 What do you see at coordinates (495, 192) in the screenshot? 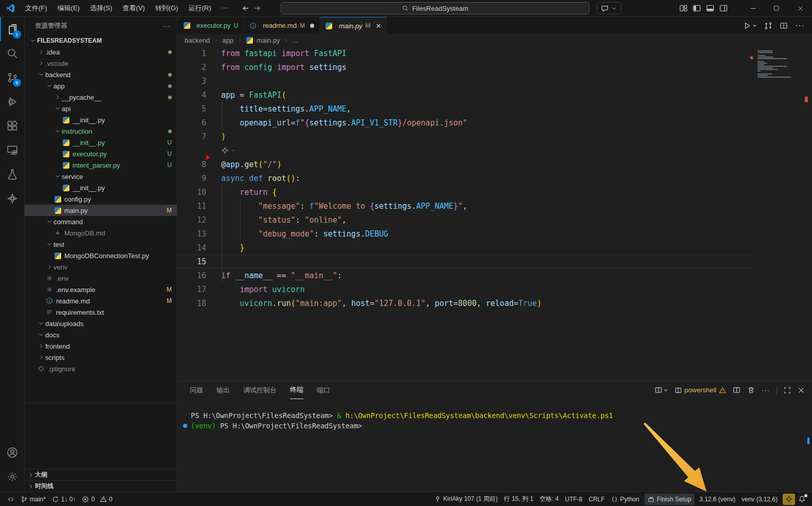
I see `code-line-10: 10 return {` at bounding box center [495, 192].